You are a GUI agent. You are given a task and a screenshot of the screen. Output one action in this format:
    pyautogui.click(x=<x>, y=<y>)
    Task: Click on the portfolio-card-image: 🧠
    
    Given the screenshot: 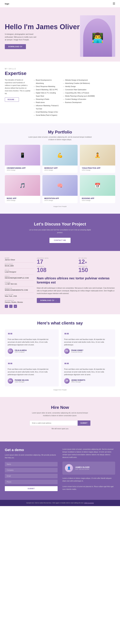 What is the action you would take?
    pyautogui.click(x=60, y=186)
    